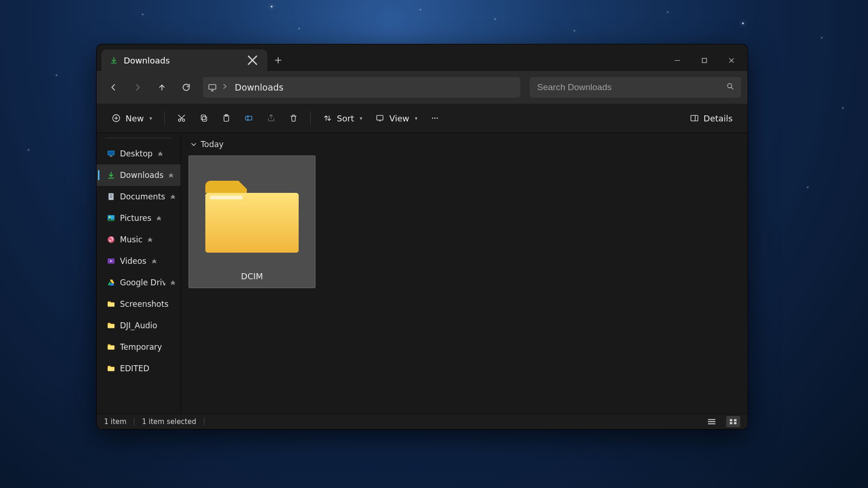  Describe the element at coordinates (139, 304) in the screenshot. I see `sidebar-item-screenshots: Screenshots` at that location.